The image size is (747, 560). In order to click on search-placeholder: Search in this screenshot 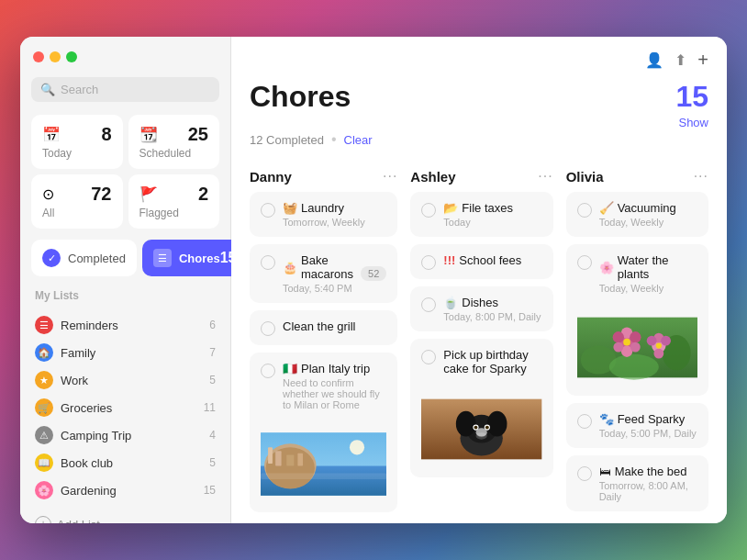, I will do `click(79, 90)`.